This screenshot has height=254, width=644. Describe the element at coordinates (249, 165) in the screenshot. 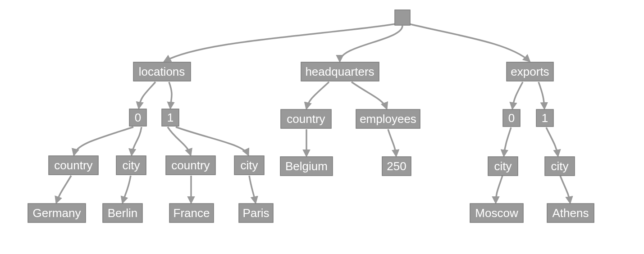

I see `node-loc1-city-key: city` at that location.